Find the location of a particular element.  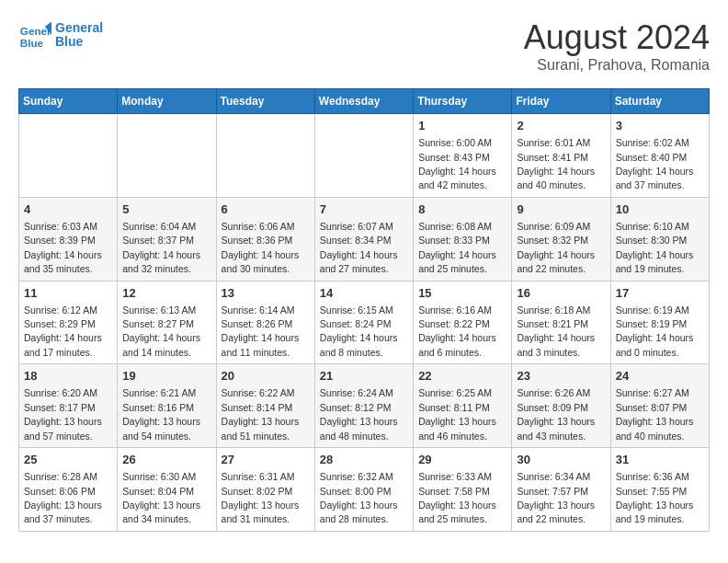

day-number: 4 is located at coordinates (68, 210).